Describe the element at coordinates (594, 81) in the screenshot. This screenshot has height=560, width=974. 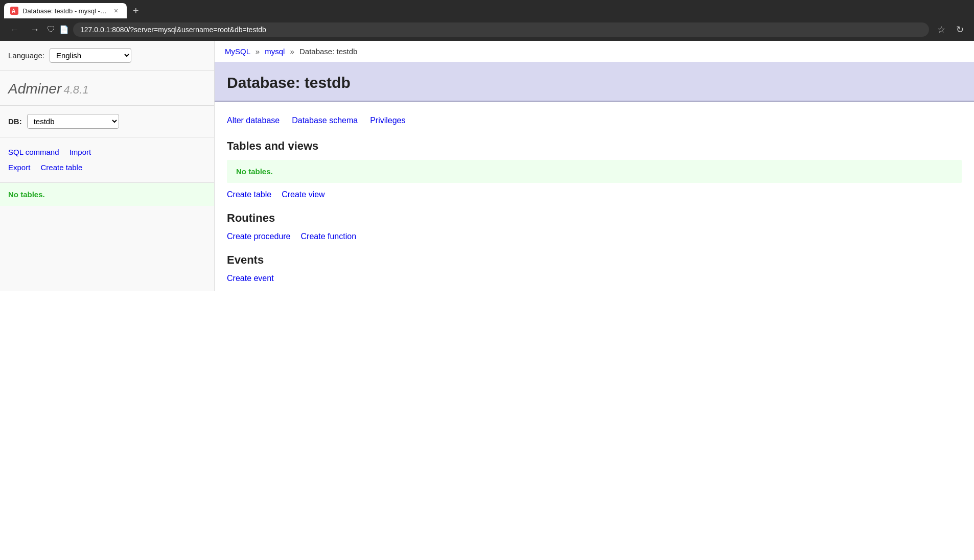
I see `db-header: Database: testdb` at that location.